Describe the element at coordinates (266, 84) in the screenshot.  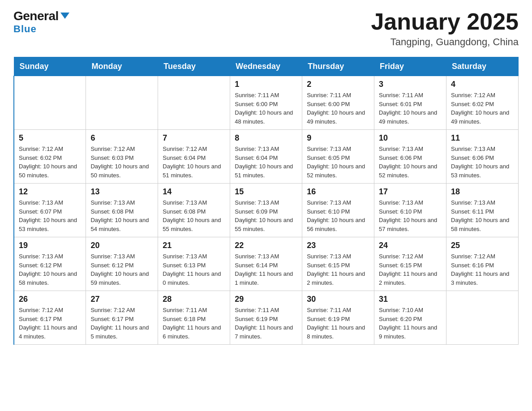
I see `day-number: 1` at that location.